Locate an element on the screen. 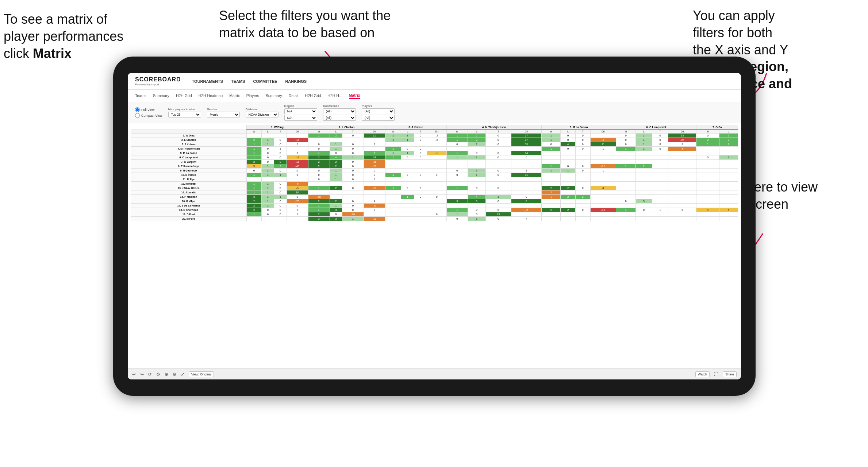  conference-select-2: (All) is located at coordinates (339, 118).